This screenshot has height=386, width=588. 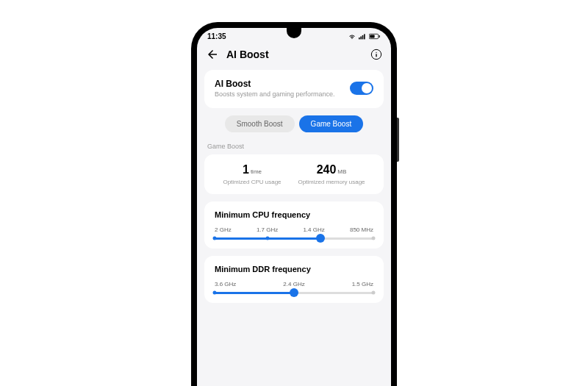 I want to click on section-label: Game Boost, so click(x=294, y=148).